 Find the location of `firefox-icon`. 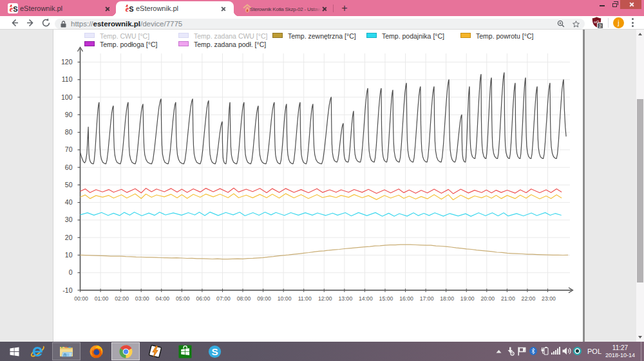

firefox-icon is located at coordinates (97, 351).